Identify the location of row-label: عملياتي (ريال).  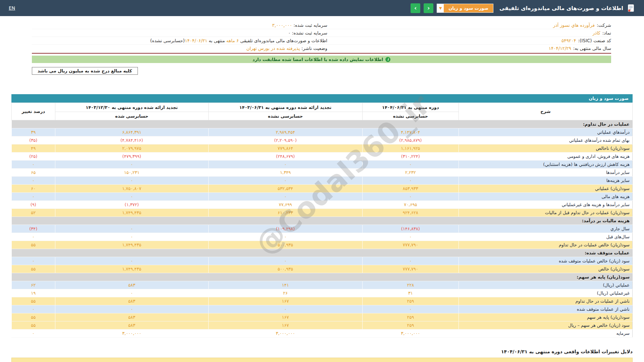
(545, 285).